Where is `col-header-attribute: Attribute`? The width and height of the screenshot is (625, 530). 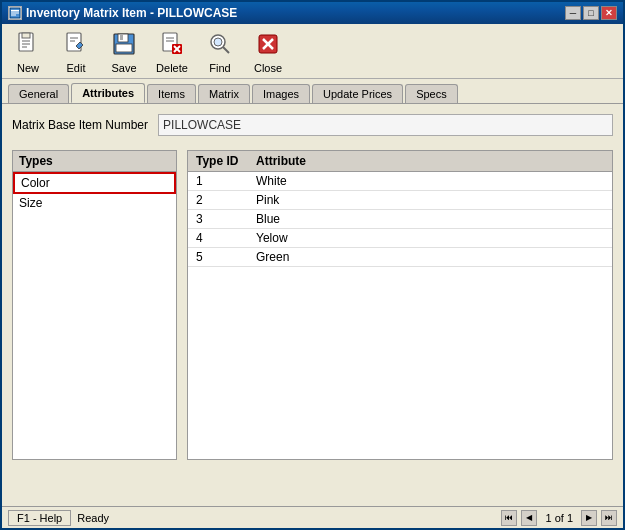 col-header-attribute: Attribute is located at coordinates (430, 162).